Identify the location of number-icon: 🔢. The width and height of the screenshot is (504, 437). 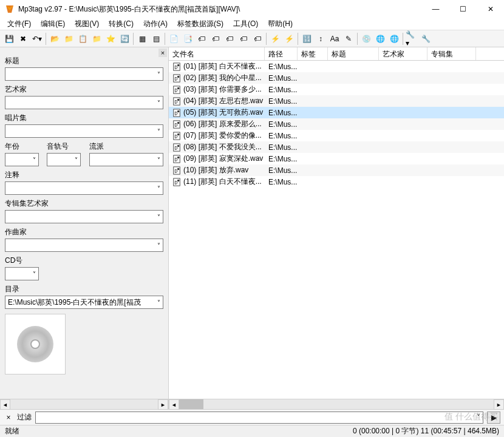
(307, 39).